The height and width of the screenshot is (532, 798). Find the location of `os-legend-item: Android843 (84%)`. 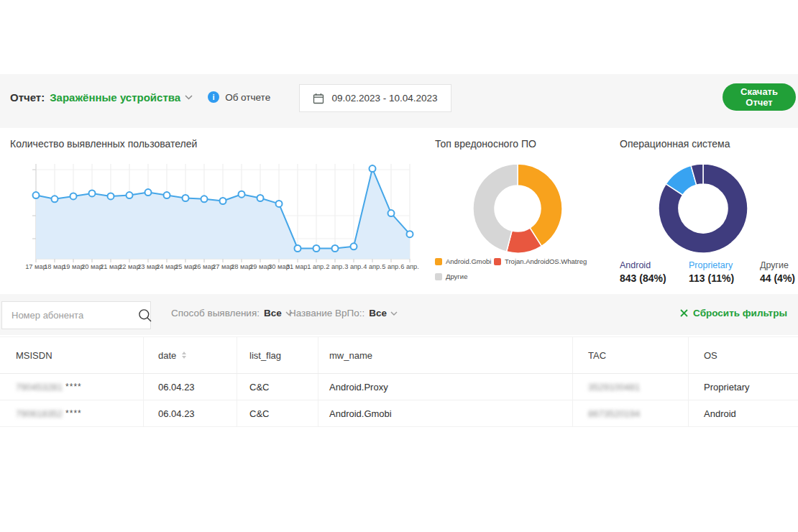

os-legend-item: Android843 (84%) is located at coordinates (654, 272).